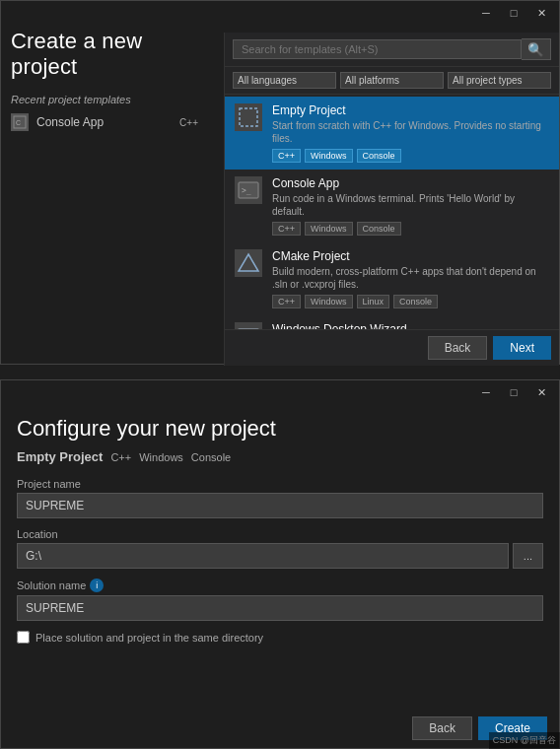  I want to click on solution-name-label: Solution name i, so click(280, 585).